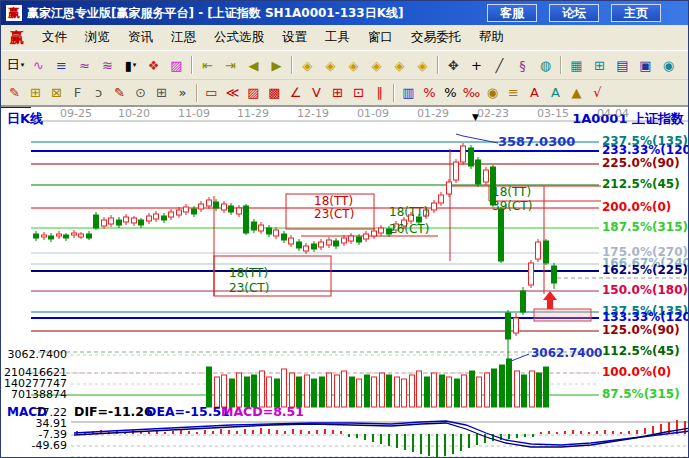 This screenshot has width=689, height=458. I want to click on gold-triangle-icon: ▲, so click(577, 93).